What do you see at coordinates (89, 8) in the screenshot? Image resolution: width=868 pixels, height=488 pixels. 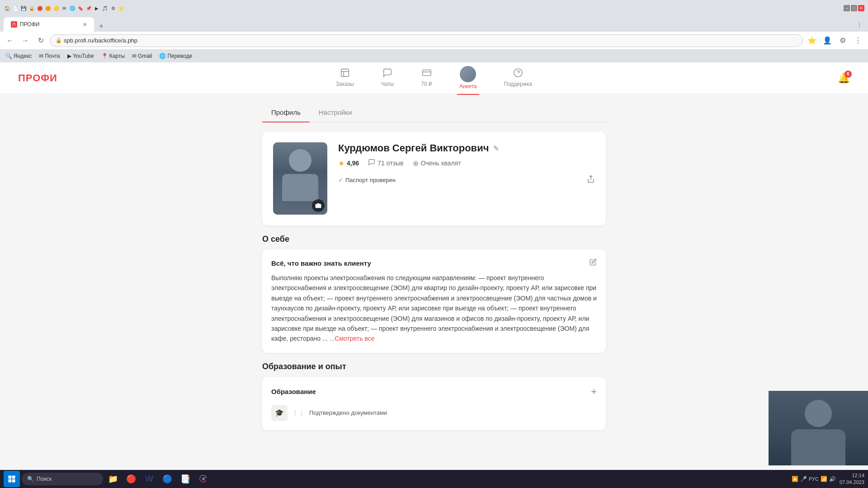 I see `toolbar-icon-11: 📌` at bounding box center [89, 8].